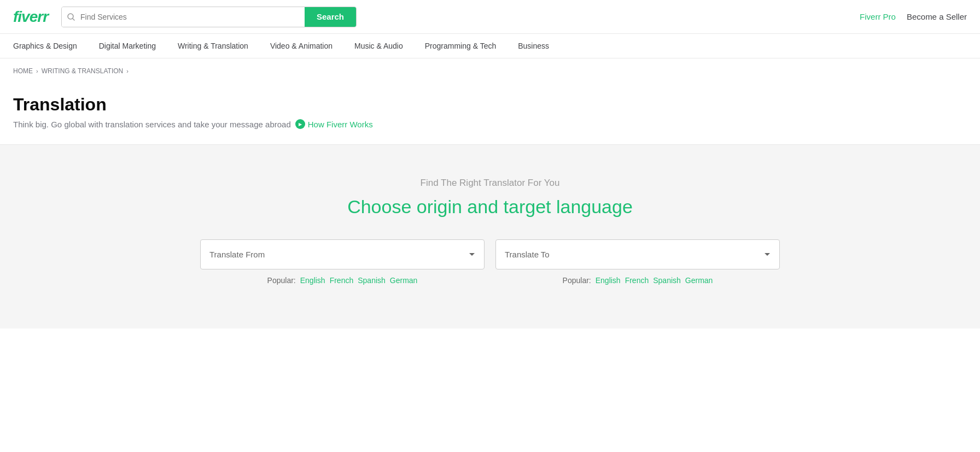  I want to click on logo: fiverr, so click(31, 17).